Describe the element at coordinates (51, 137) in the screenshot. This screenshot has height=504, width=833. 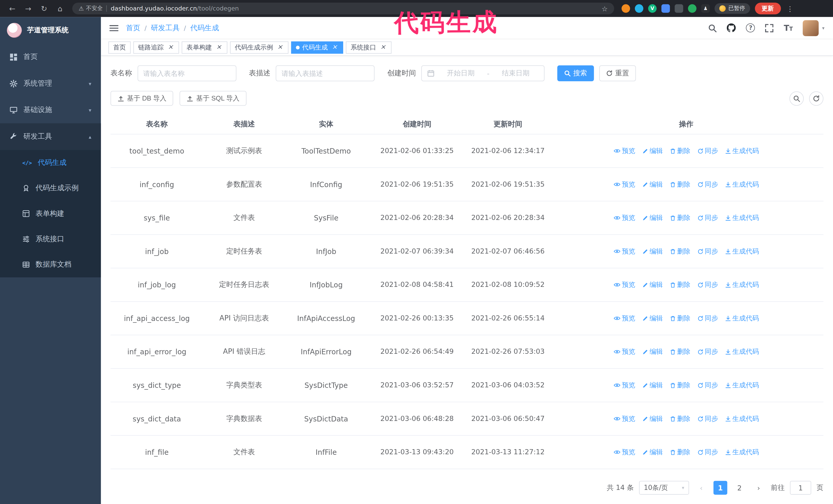
I see `sidebar-item-devtools: 研发工具 ▴` at that location.